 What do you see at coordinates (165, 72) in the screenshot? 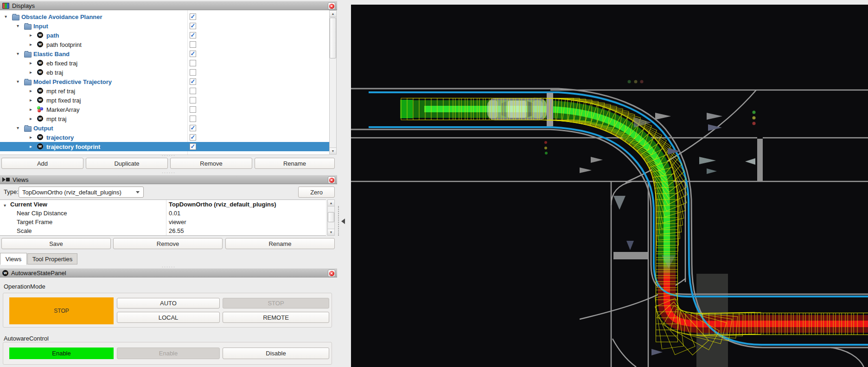
I see `tree-row-eb-traj: ▸web traj` at bounding box center [165, 72].